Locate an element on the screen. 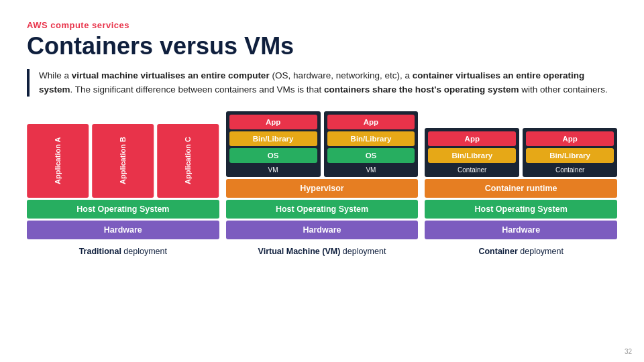  vm-stacks-row: App Bin/Library OS VM App Bin/Library OS… is located at coordinates (322, 144).